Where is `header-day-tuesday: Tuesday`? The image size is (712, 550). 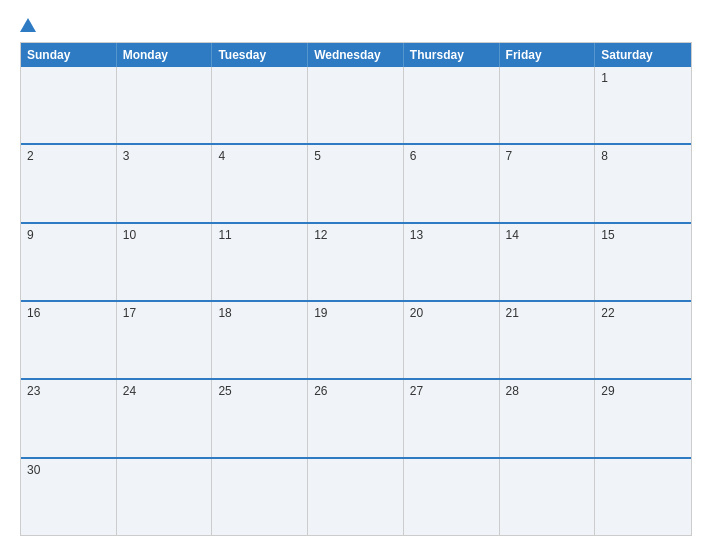 header-day-tuesday: Tuesday is located at coordinates (260, 55).